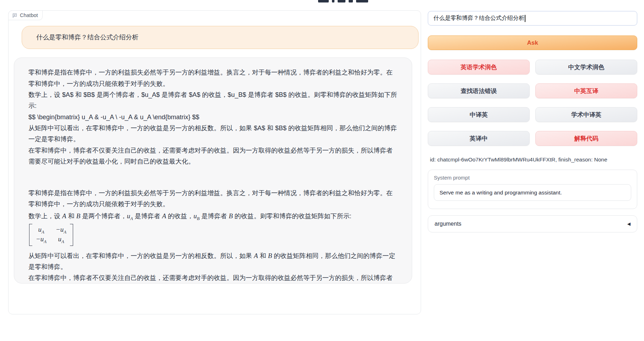 This screenshot has height=341, width=644. What do you see at coordinates (629, 224) in the screenshot?
I see `accordion-collapse-icon: ◀` at bounding box center [629, 224].